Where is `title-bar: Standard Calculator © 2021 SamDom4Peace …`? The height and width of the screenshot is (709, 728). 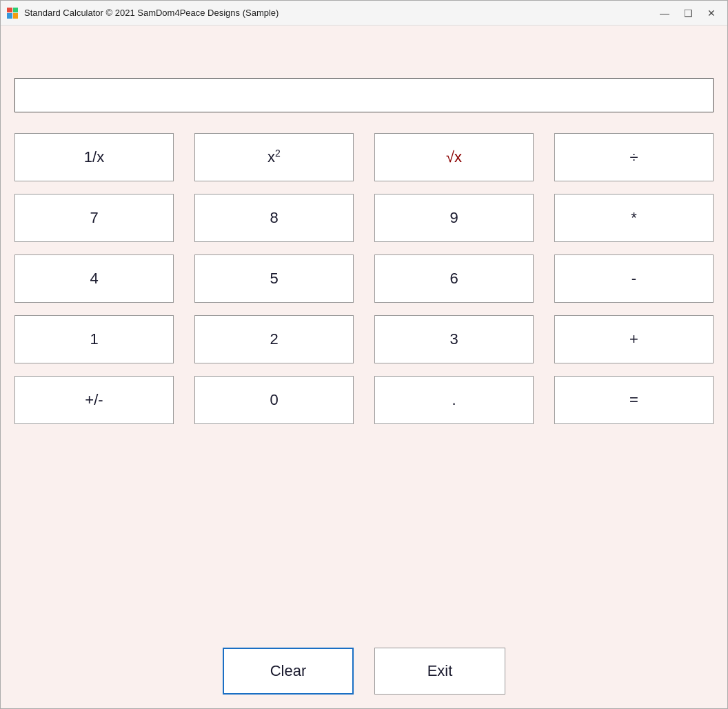 title-bar: Standard Calculator © 2021 SamDom4Peace … is located at coordinates (364, 13).